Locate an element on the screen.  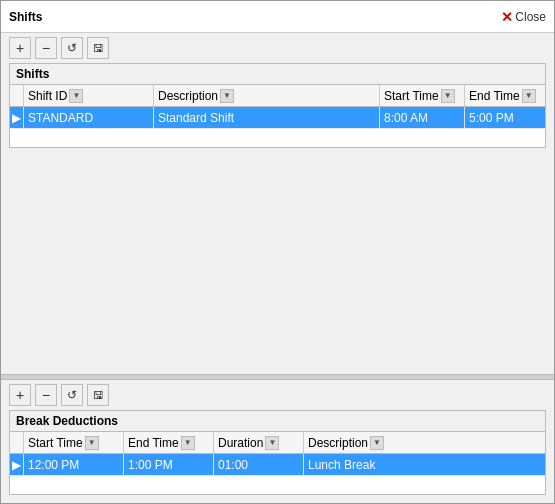
break-col-desc-label: Description is located at coordinates (338, 443).